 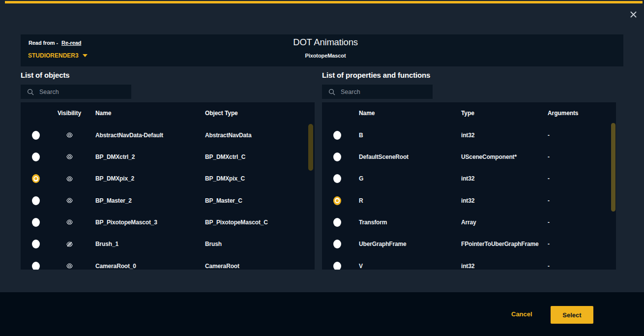 What do you see at coordinates (376, 75) in the screenshot?
I see `properties-heading: List of properties and functions` at bounding box center [376, 75].